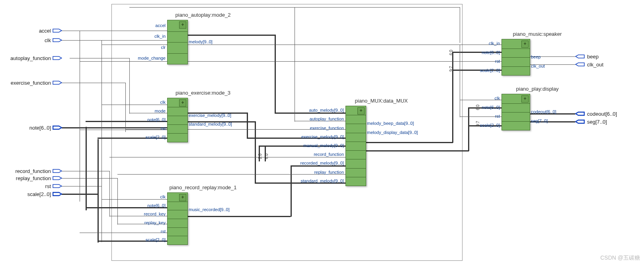 Image resolution: width=644 pixels, height=264 pixels. Describe the element at coordinates (392, 132) in the screenshot. I see `port-mux-out-1: melody_display_data[9..0]` at that location.